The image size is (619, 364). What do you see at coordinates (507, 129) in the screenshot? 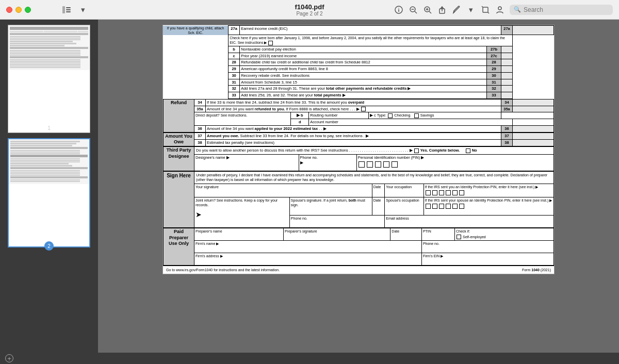
I see `line-36-box: 36` at bounding box center [507, 129].